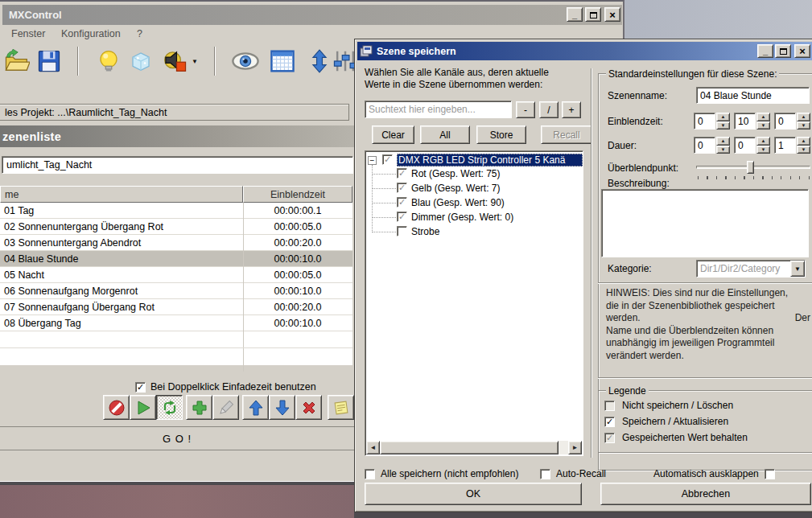 This screenshot has width=812, height=518. What do you see at coordinates (492, 188) in the screenshot?
I see `tree-item-gelb: Gelb (Gesp. Wert: 7)` at bounding box center [492, 188].